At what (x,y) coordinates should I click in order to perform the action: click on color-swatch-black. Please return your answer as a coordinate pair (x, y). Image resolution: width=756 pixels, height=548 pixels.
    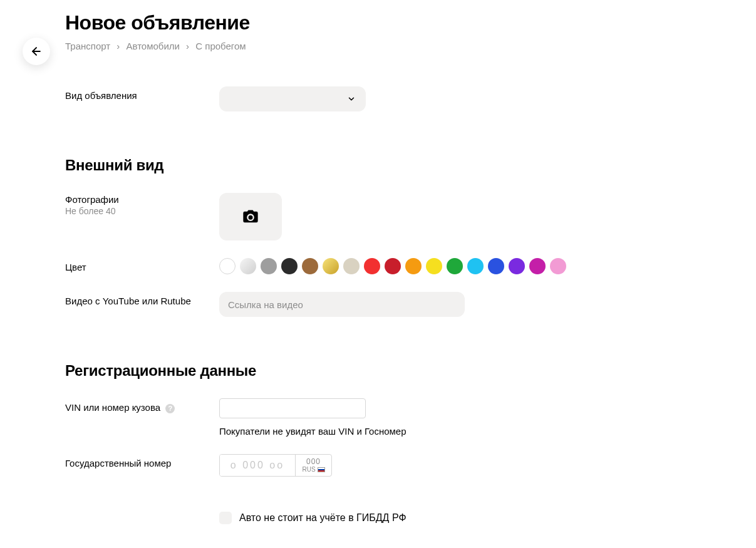
    Looking at the image, I should click on (289, 266).